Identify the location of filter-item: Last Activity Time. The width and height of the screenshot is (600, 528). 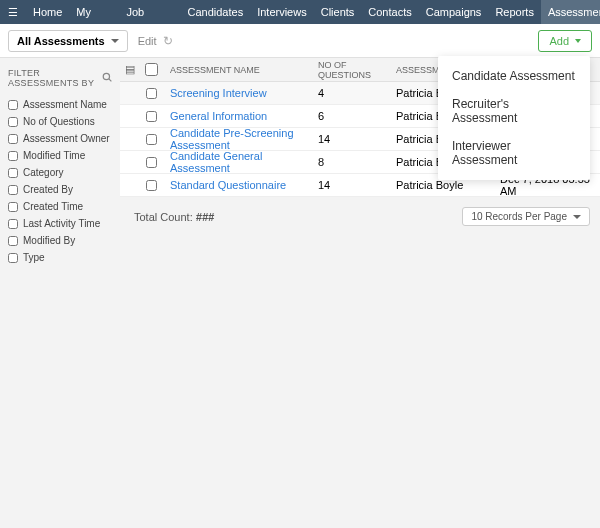
(60, 224).